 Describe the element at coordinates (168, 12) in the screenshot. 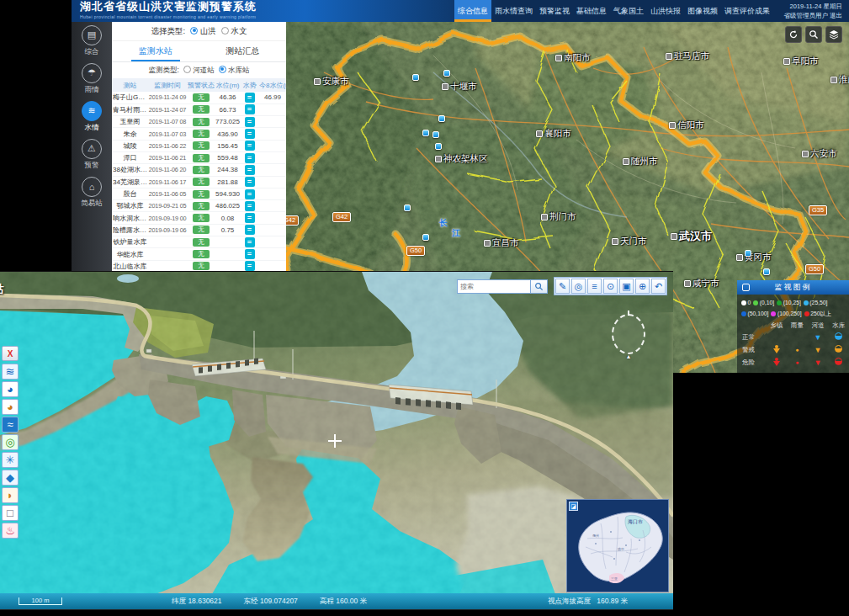

I see `app-brand: 湖北省省级山洪灾害监测预警系统 Hubei provincial mountai…` at that location.